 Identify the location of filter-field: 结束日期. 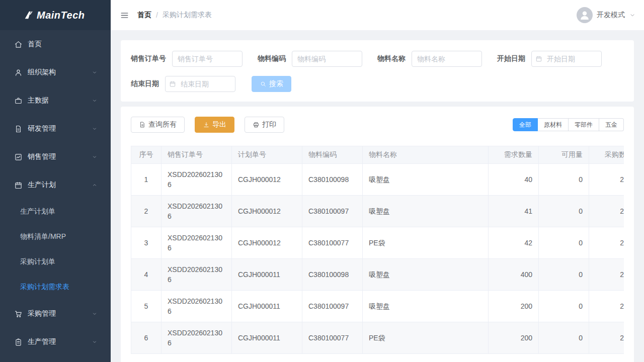
(183, 84).